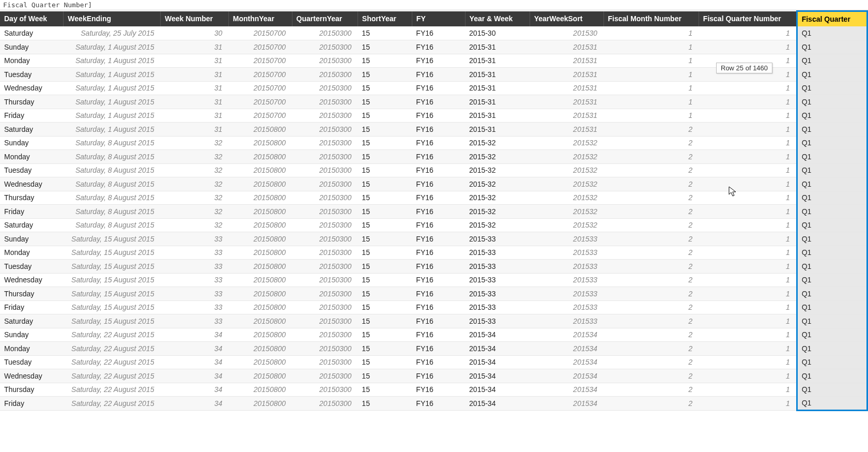  Describe the element at coordinates (194, 19) in the screenshot. I see `column-header-wn: Week Number` at that location.